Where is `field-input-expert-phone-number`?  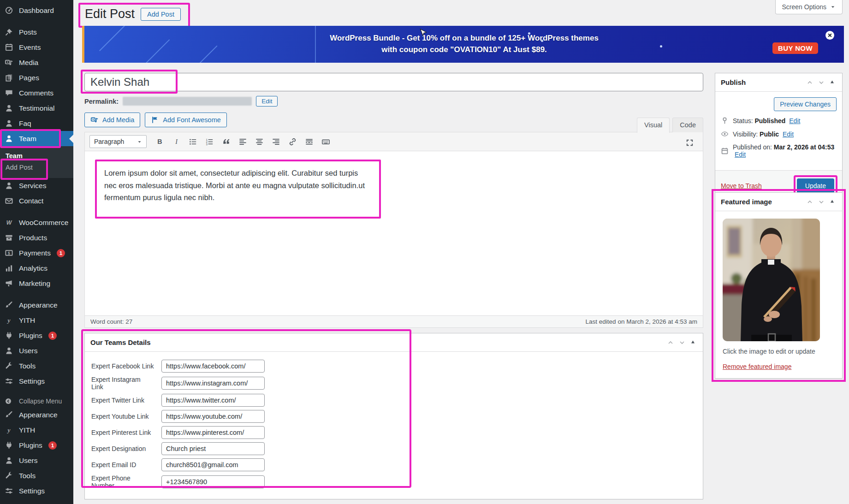
field-input-expert-phone-number is located at coordinates (213, 482).